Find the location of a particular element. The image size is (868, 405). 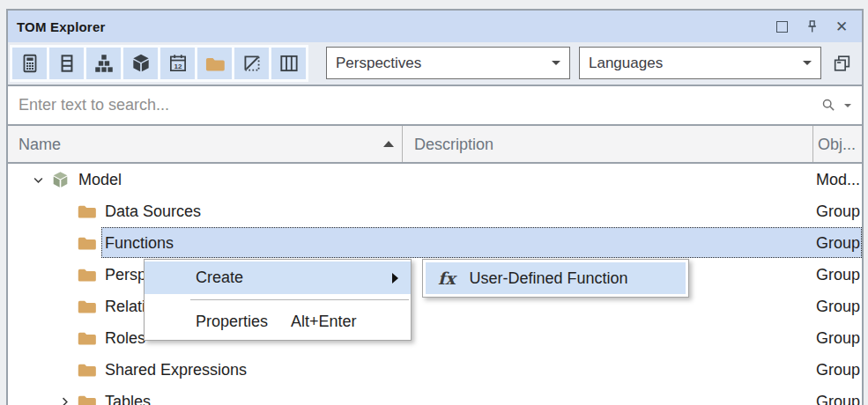

menu-item-label: Properties is located at coordinates (232, 322).